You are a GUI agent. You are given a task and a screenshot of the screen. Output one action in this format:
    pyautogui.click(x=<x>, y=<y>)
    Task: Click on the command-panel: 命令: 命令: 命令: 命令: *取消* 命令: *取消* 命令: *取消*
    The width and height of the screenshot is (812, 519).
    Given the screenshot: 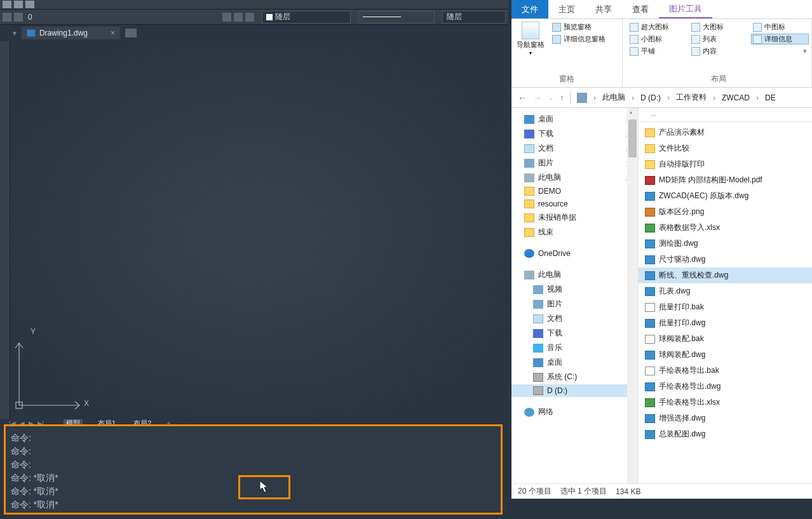 What is the action you would take?
    pyautogui.click(x=253, y=469)
    